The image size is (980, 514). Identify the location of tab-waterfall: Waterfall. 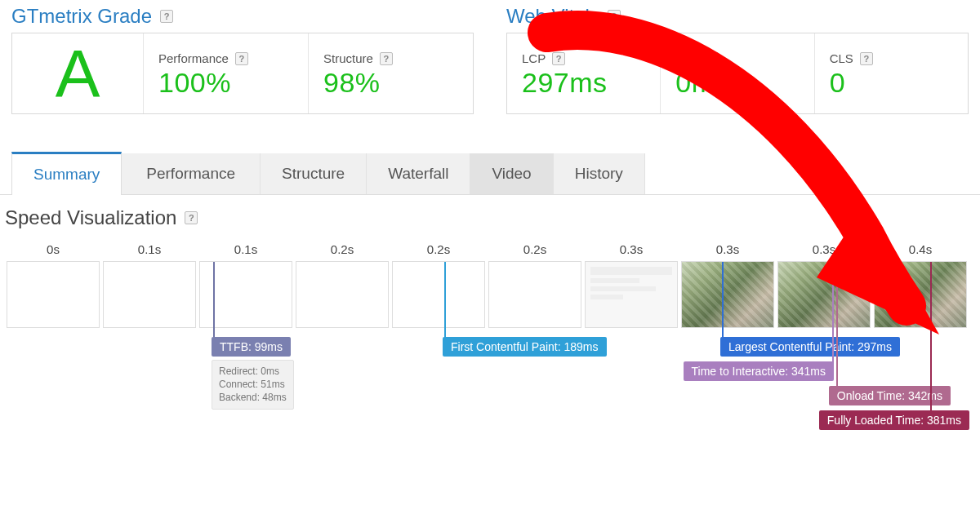
(418, 174).